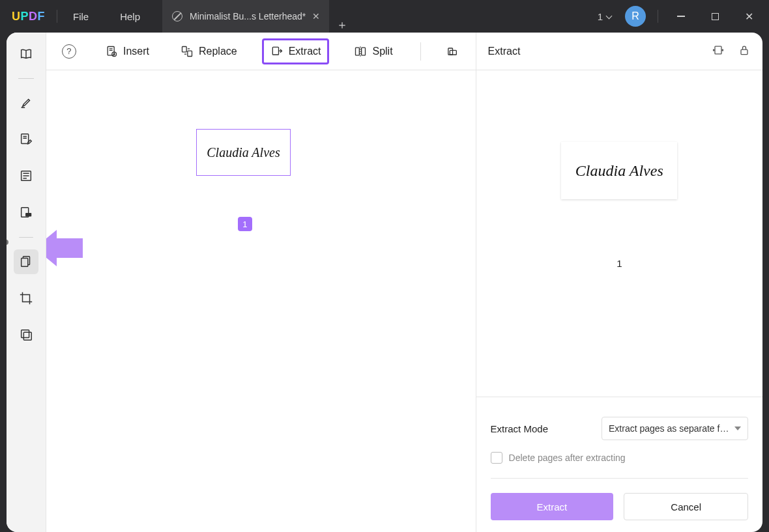 The height and width of the screenshot is (532, 769). What do you see at coordinates (497, 458) in the screenshot?
I see `delete-after-checkbox` at bounding box center [497, 458].